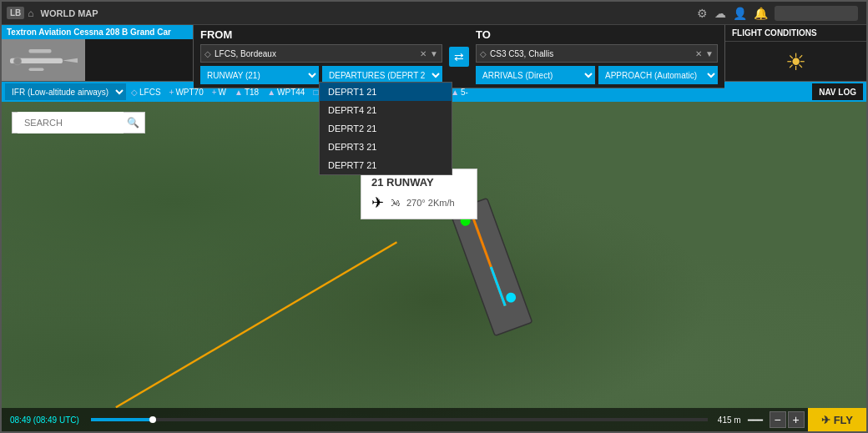 Image resolution: width=868 pixels, height=433 pixels. Describe the element at coordinates (70, 13) in the screenshot. I see `world-map-label: WORLD MAP` at that location.